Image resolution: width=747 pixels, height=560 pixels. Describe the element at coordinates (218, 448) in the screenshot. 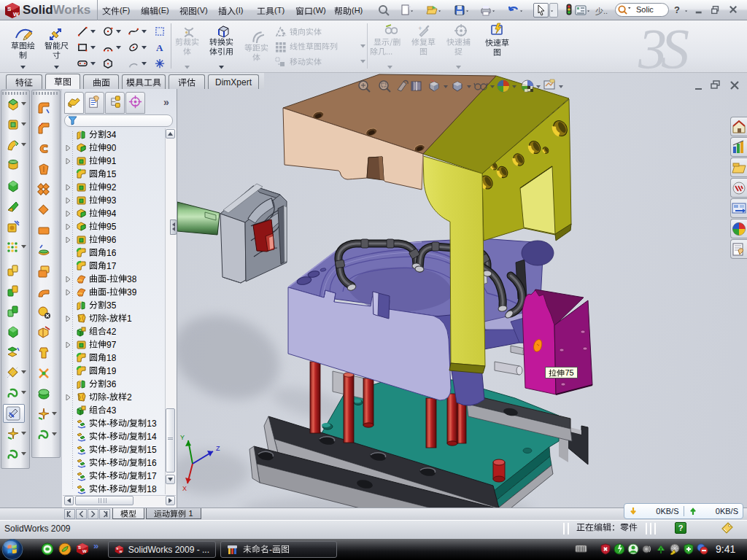

I see `svg-text: Z` at that location.